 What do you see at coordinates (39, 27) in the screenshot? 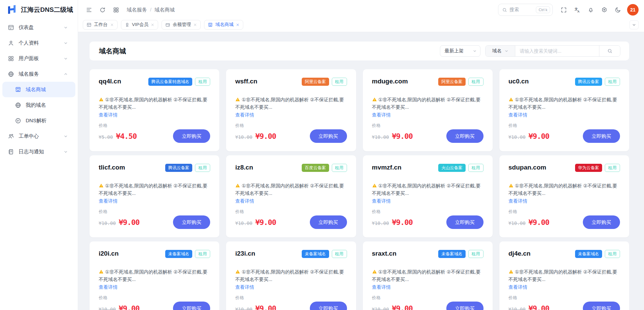
I see `sidebar-item: 仪表盘` at bounding box center [39, 27].